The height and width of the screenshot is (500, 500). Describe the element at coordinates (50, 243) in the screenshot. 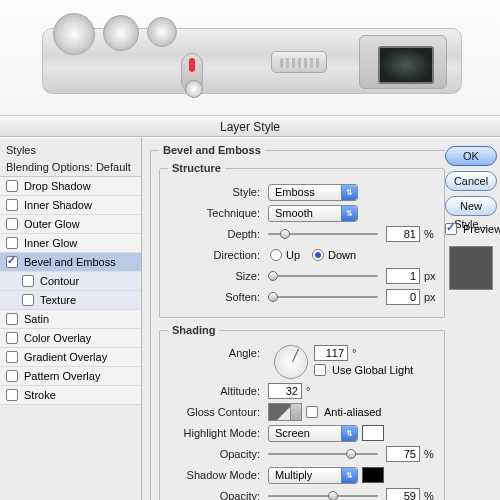

I see `sidebar-item-label: Inner Glow` at that location.